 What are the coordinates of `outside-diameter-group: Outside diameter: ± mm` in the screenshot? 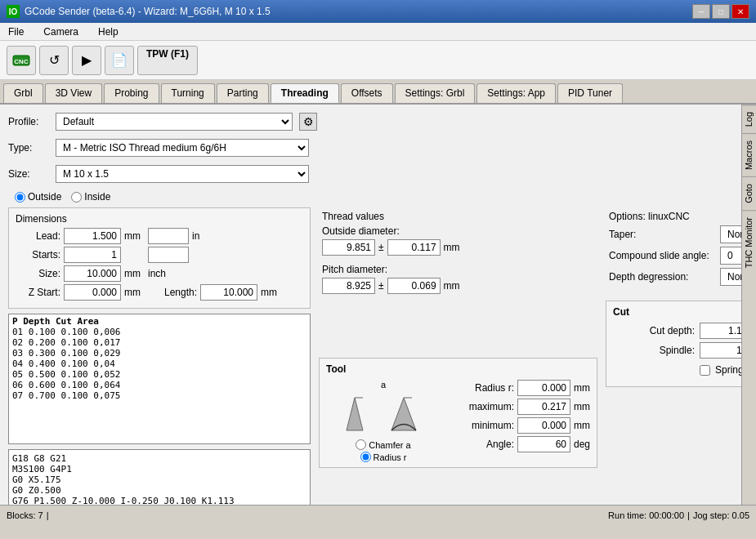 It's located at (458, 240).